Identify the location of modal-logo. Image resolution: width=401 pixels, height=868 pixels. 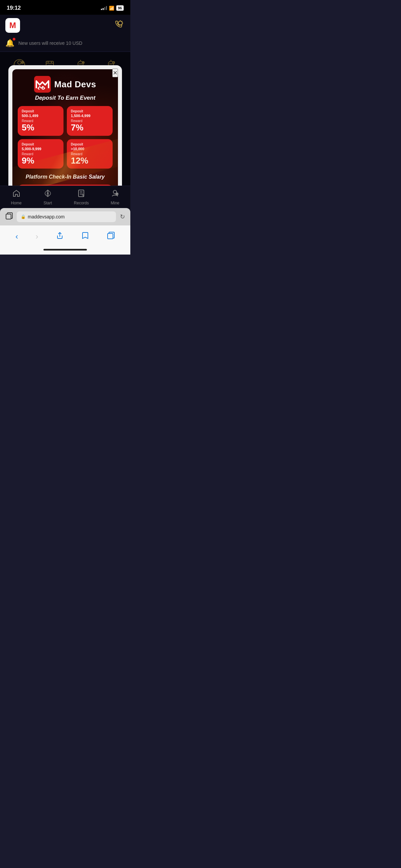
(42, 84).